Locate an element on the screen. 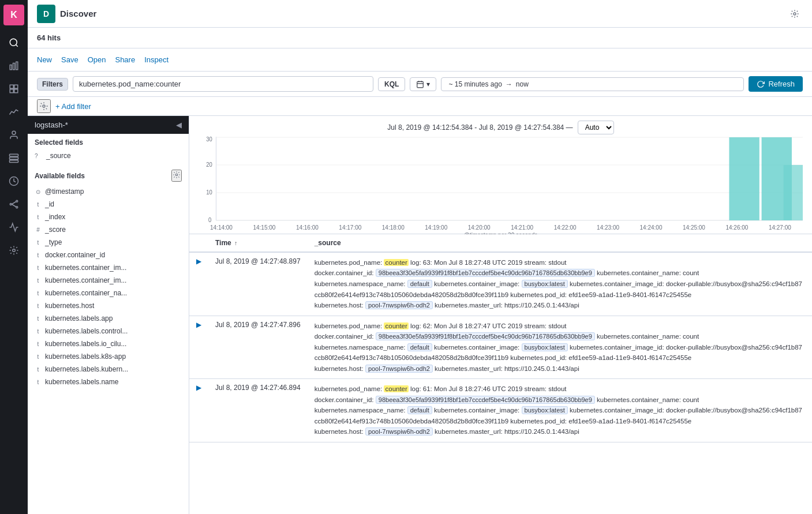 Image resolution: width=812 pixels, height=514 pixels. open-button: Open is located at coordinates (97, 60).